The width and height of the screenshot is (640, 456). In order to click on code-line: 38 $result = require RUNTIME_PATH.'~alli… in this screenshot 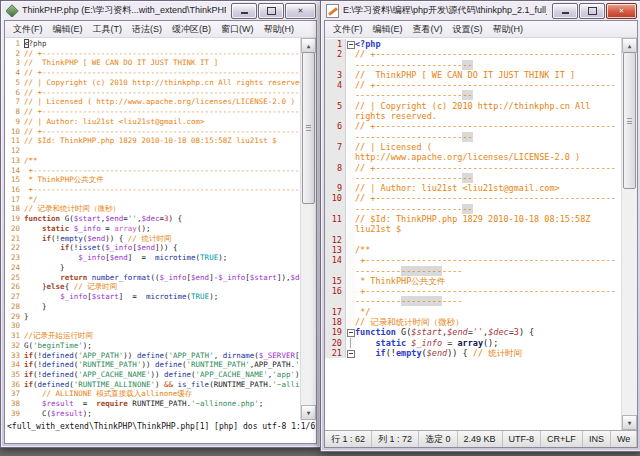, I will do `click(153, 404)`.